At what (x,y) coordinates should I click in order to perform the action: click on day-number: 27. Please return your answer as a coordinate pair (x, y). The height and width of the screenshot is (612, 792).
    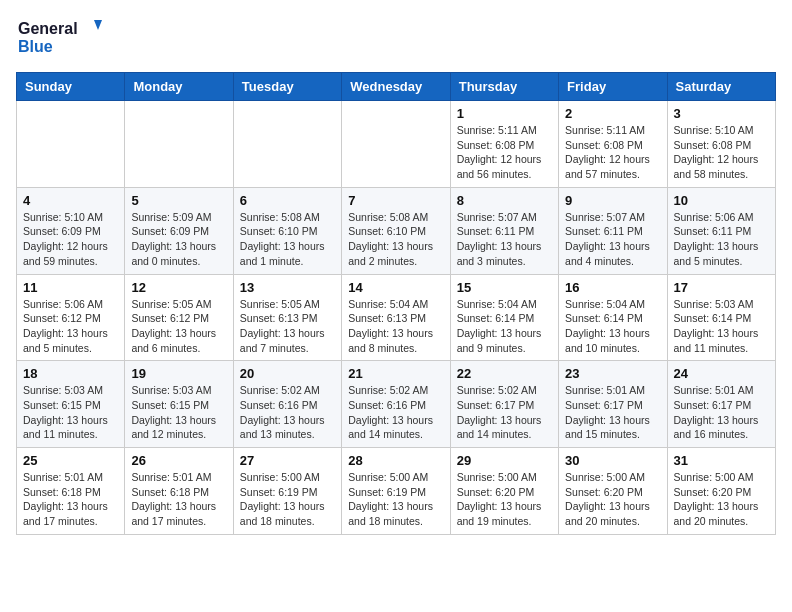
    Looking at the image, I should click on (288, 460).